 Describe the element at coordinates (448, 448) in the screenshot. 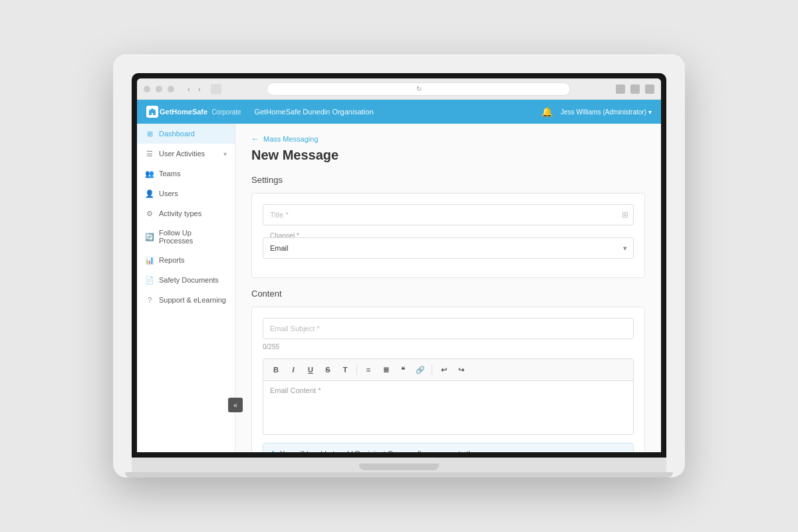

I see `info-box: ℹ You will be able to add Recipient Grou…` at that location.